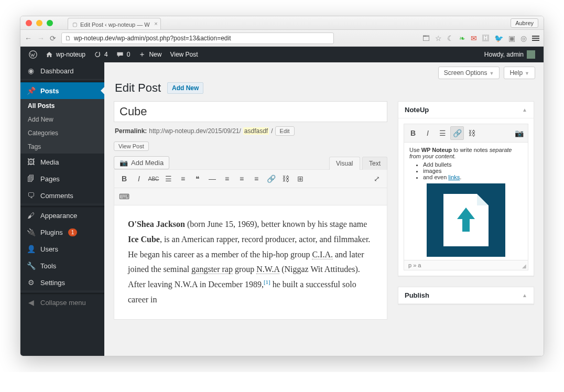 This screenshot has height=392, width=564. I want to click on noteup-content: Use WP Noteup to write notes separate fr…, so click(466, 201).